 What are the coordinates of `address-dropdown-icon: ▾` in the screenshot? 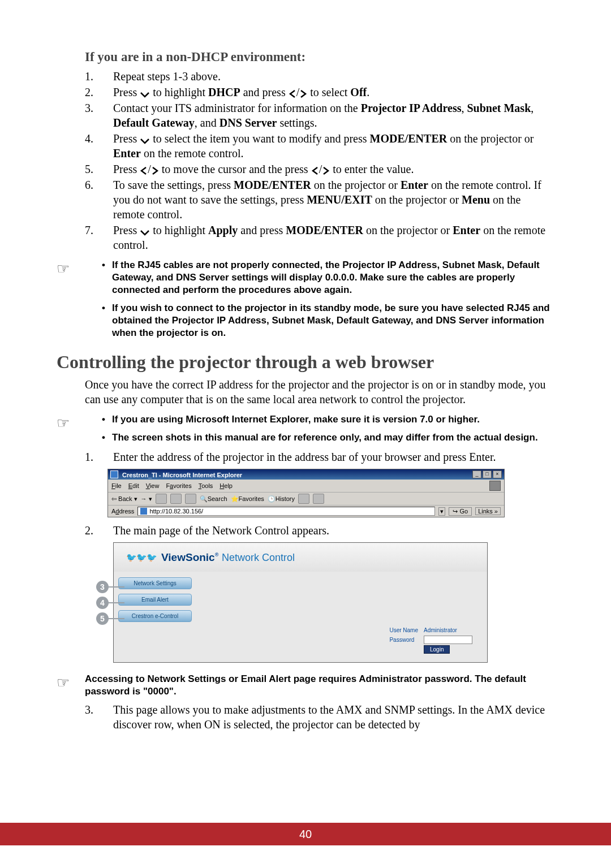 It's located at (442, 511).